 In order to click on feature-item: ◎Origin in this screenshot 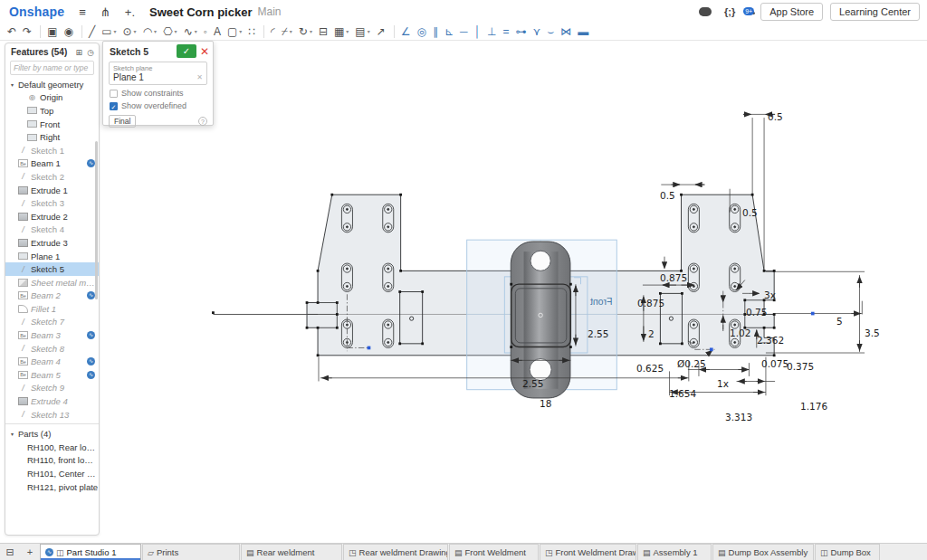, I will do `click(53, 98)`.